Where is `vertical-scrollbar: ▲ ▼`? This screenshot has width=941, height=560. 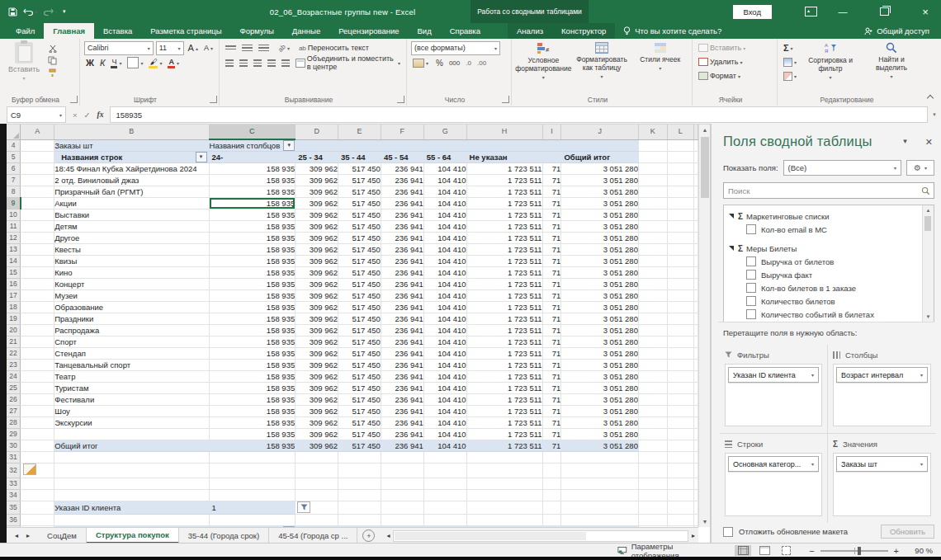
vertical-scrollbar: ▲ ▼ is located at coordinates (705, 326).